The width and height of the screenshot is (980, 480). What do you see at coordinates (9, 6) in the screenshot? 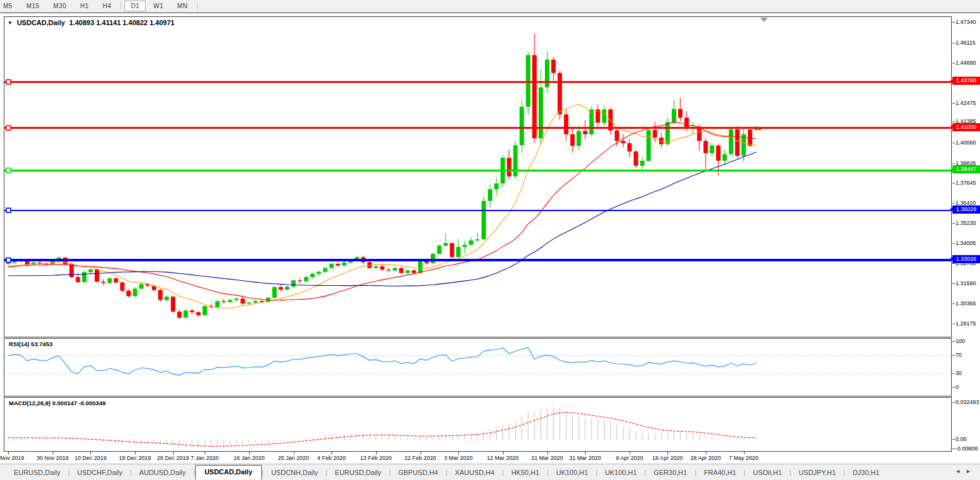
I see `timeframe-button-m5: M5` at bounding box center [9, 6].